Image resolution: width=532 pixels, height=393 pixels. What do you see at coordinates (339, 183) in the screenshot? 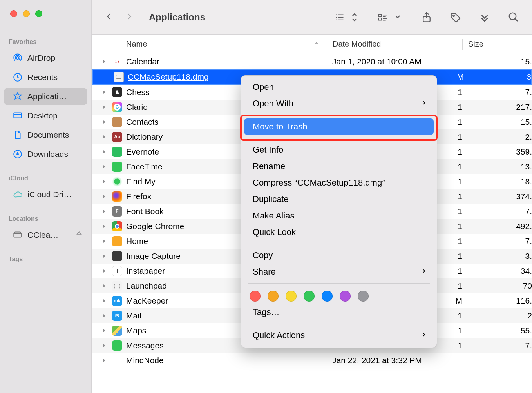
I see `ctx-compress: Compress “CCMacSetup118.dmg”` at bounding box center [339, 183].